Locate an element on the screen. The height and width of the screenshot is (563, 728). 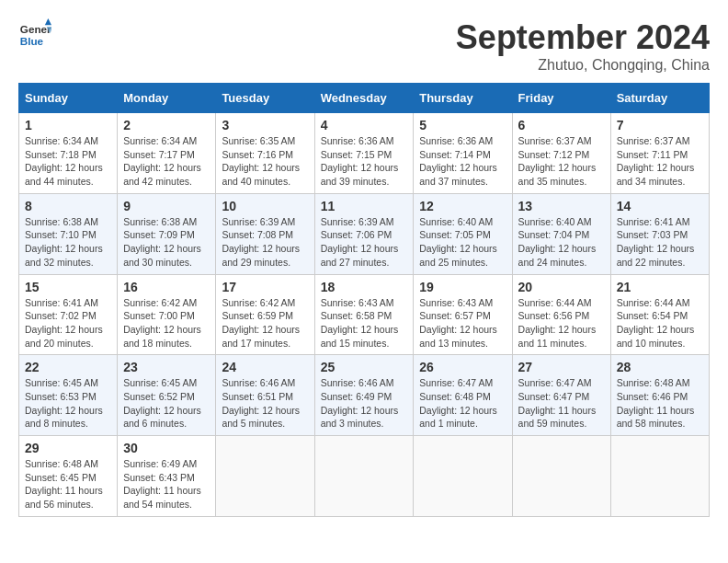
calendar-cell: 24Sunrise: 6:46 AMSunset: 6:51 PMDayligh… is located at coordinates (265, 396).